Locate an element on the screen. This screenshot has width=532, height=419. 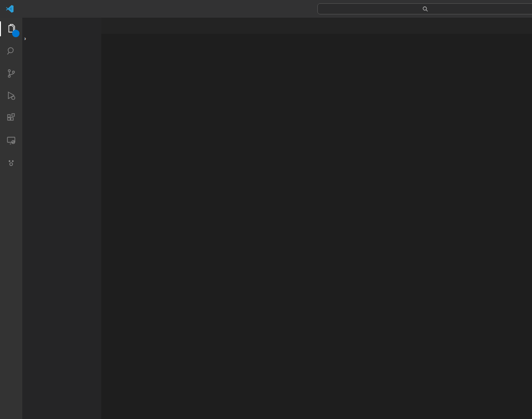
extensions-icon is located at coordinates (11, 118).